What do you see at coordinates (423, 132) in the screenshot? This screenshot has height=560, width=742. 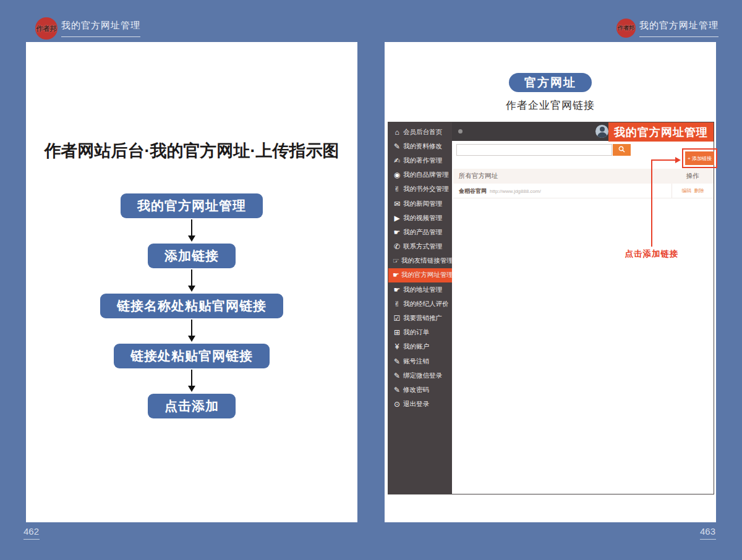 I see `sidebar-item-label: 会员后台首页` at bounding box center [423, 132].